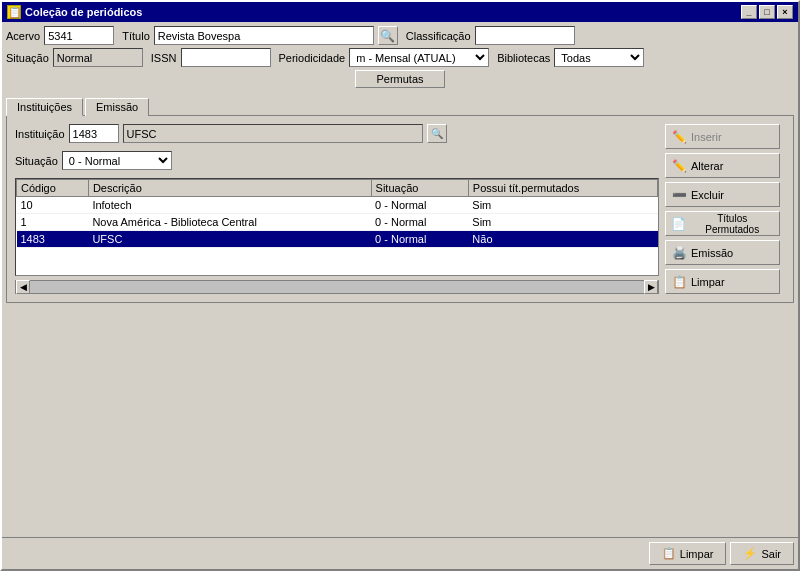 This screenshot has width=800, height=571. What do you see at coordinates (679, 137) in the screenshot?
I see `inserir-icon: ✏️` at bounding box center [679, 137].